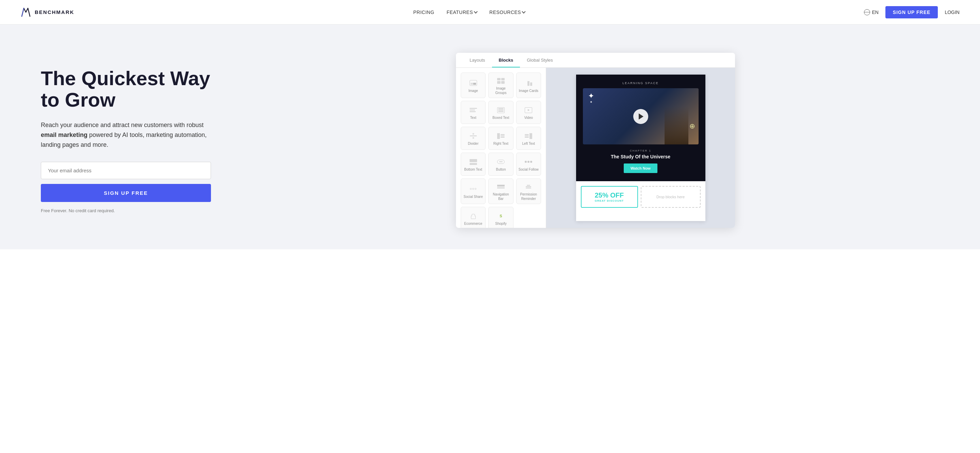  What do you see at coordinates (641, 128) in the screenshot?
I see `email-dark-section: LEARNING SPACE ✦ ✦ ⊕` at bounding box center [641, 128].